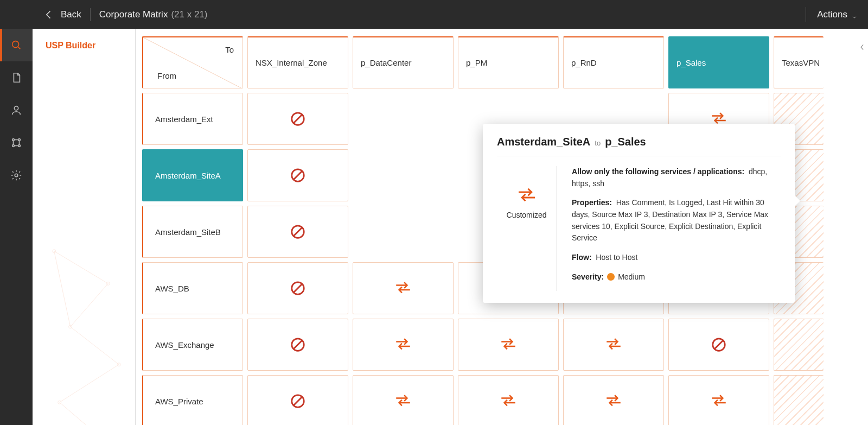  What do you see at coordinates (588, 277) in the screenshot?
I see `tooltip-severity-label: Severity:` at bounding box center [588, 277].